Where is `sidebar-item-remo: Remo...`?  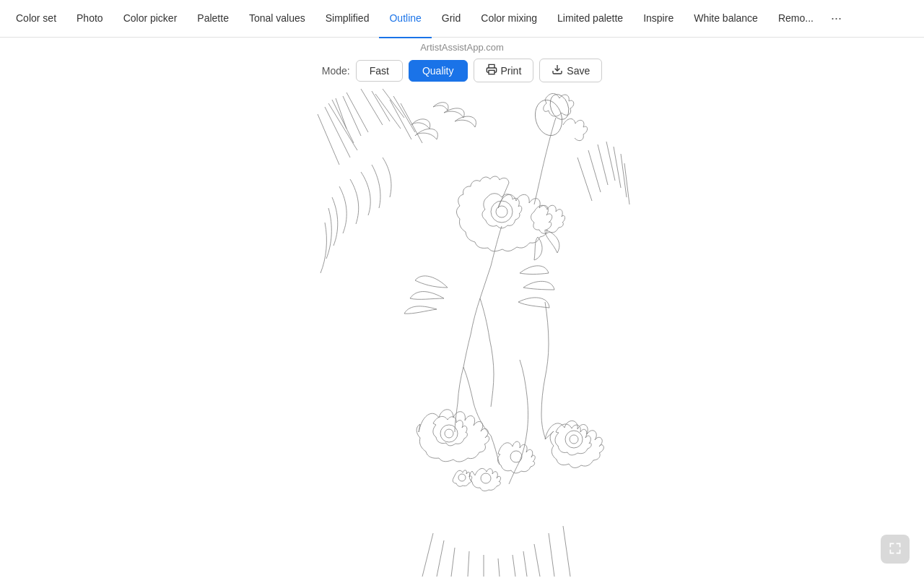 sidebar-item-remo: Remo... is located at coordinates (796, 19).